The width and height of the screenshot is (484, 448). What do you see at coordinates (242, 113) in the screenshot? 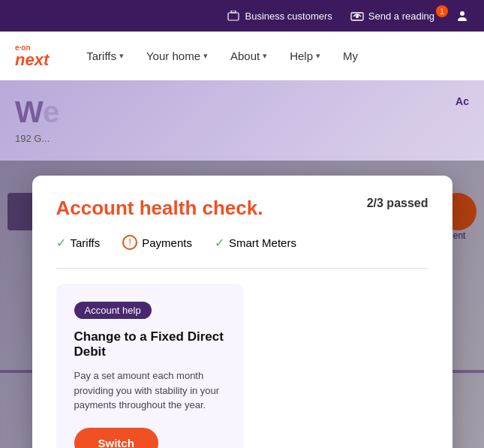
I see `welcome-text: We` at bounding box center [242, 113].